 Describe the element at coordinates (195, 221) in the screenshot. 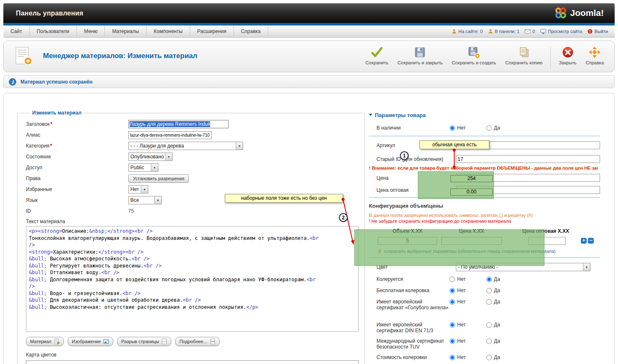

I see `editor-label: Текст материала` at that location.